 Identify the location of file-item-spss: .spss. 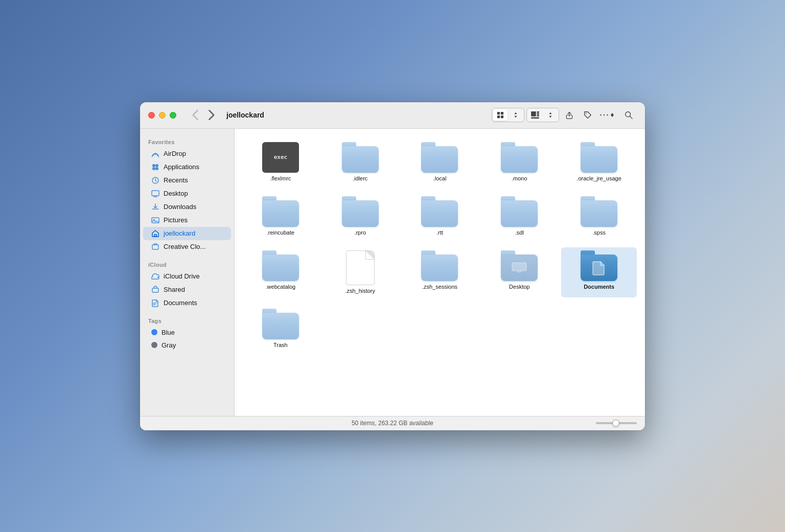
(599, 216).